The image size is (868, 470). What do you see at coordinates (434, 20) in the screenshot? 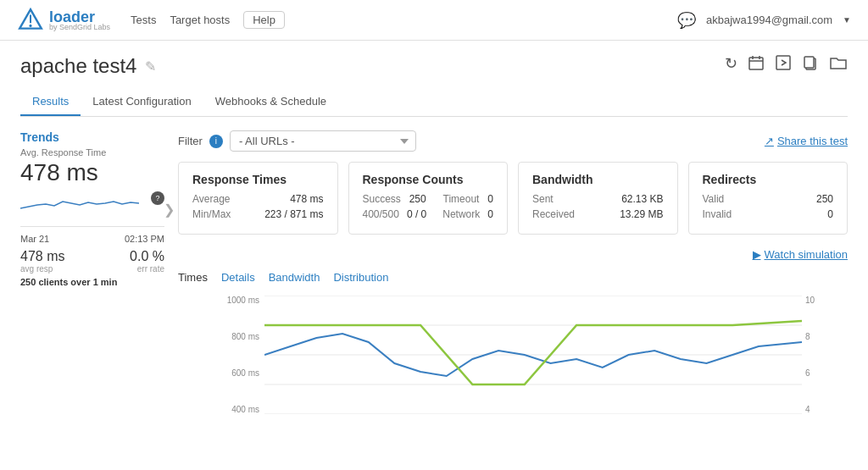
I see `navbar: loader by SendGrid Labs Tests Target hos…` at bounding box center [434, 20].